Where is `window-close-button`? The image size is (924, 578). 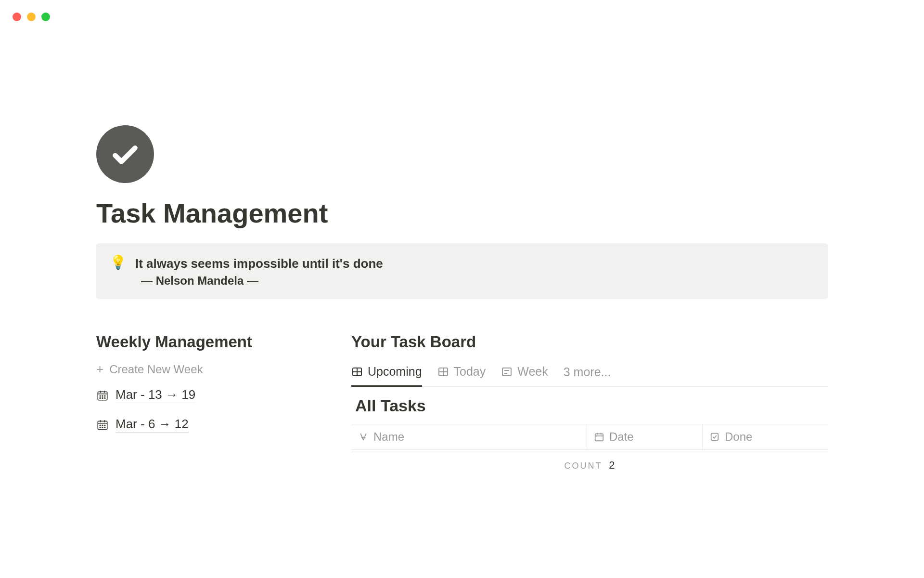 window-close-button is located at coordinates (17, 17).